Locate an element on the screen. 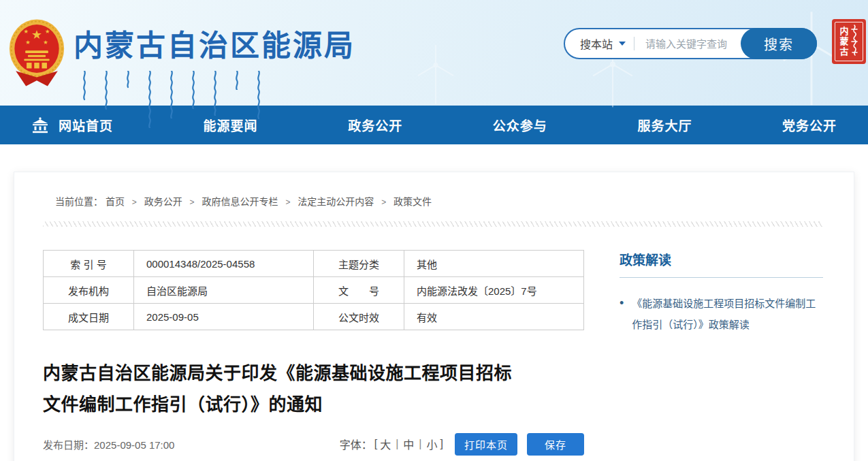  doc-info-value-issuer: 自治区能源局 is located at coordinates (224, 290).